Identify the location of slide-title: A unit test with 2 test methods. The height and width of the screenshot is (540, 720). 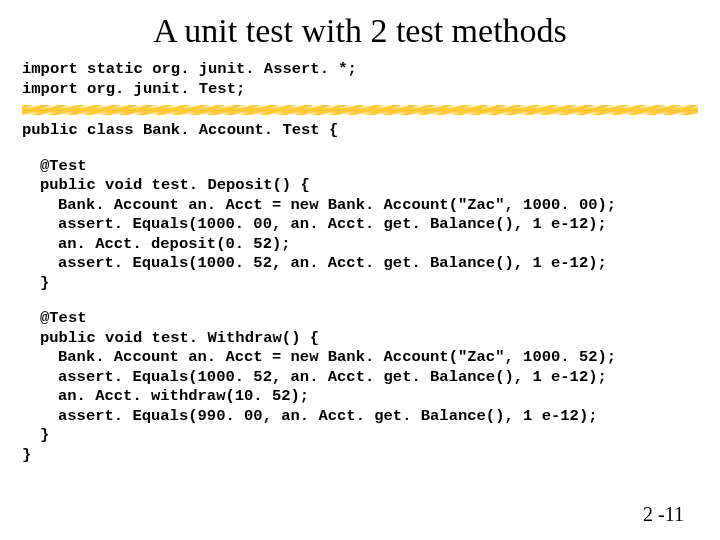
(360, 31).